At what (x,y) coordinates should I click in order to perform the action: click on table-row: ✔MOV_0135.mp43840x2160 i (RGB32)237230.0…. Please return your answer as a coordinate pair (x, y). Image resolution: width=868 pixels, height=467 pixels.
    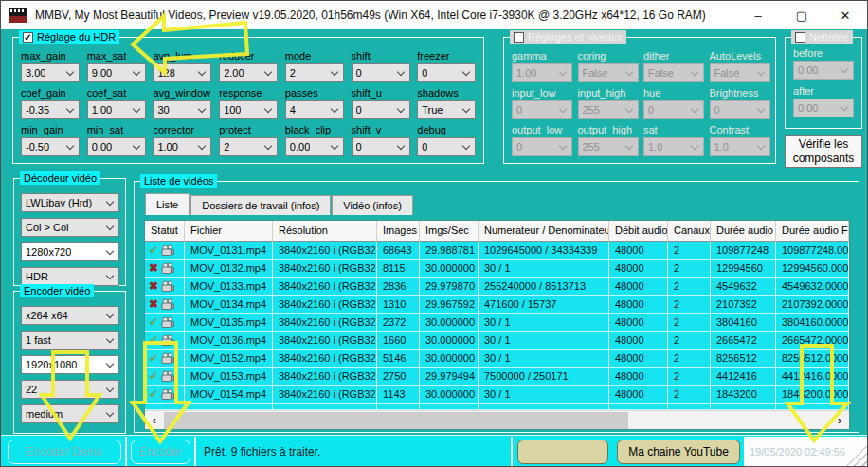
    Looking at the image, I should click on (497, 322).